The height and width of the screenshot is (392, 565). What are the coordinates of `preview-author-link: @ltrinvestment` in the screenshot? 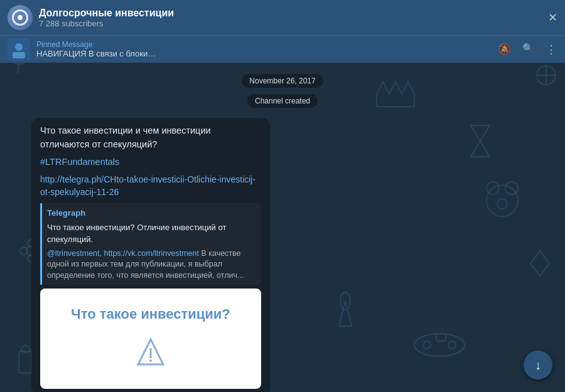 It's located at (73, 253).